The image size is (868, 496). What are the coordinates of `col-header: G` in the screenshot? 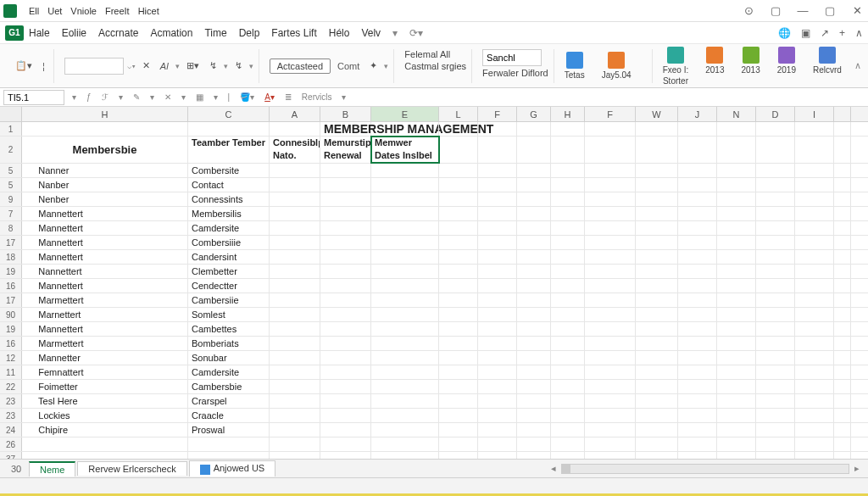 It's located at (534, 114).